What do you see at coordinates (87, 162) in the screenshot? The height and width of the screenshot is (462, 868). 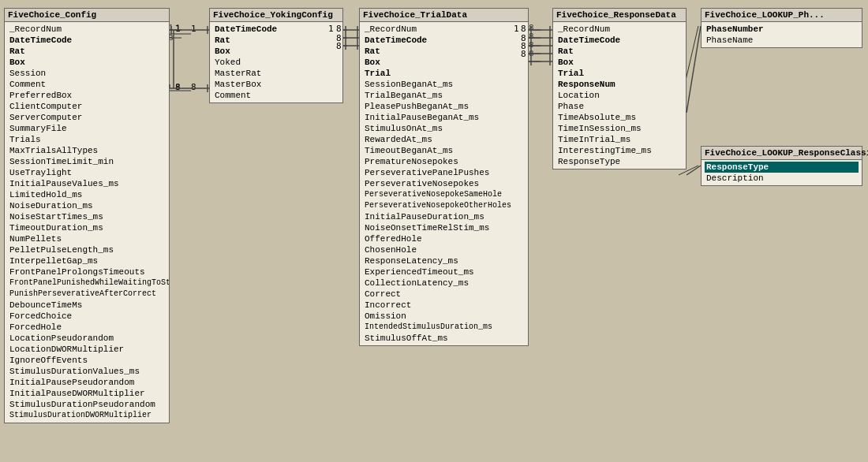 I see `field-sessiontimelimit: SessionTimeLimit_min` at bounding box center [87, 162].